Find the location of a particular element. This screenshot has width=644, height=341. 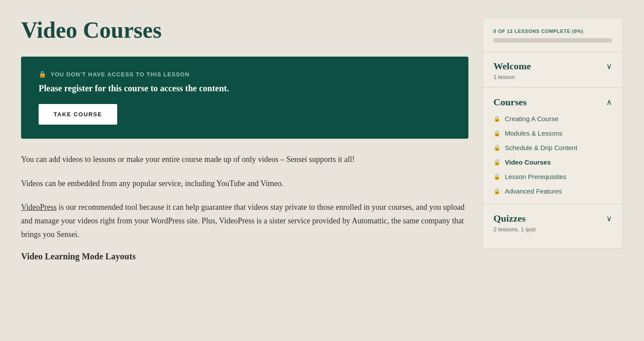

sidebar-item-modules-lessons: 🔒 Modules & Lessons is located at coordinates (553, 133).